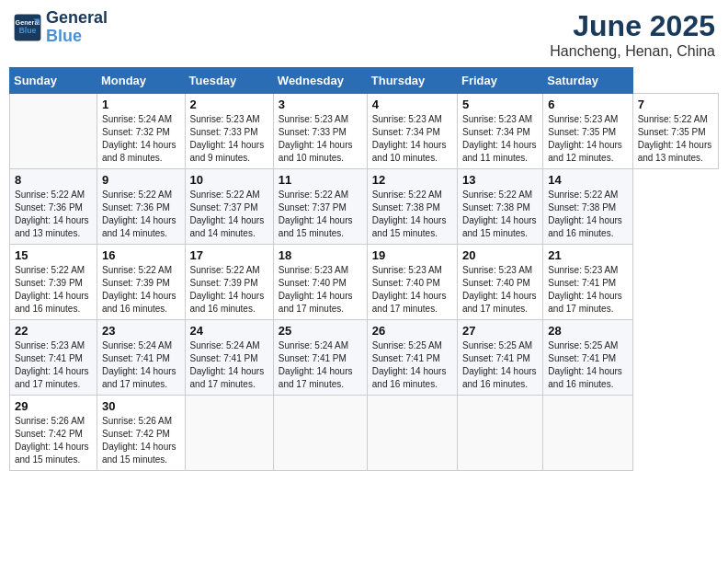  Describe the element at coordinates (587, 105) in the screenshot. I see `day-number: 6` at that location.